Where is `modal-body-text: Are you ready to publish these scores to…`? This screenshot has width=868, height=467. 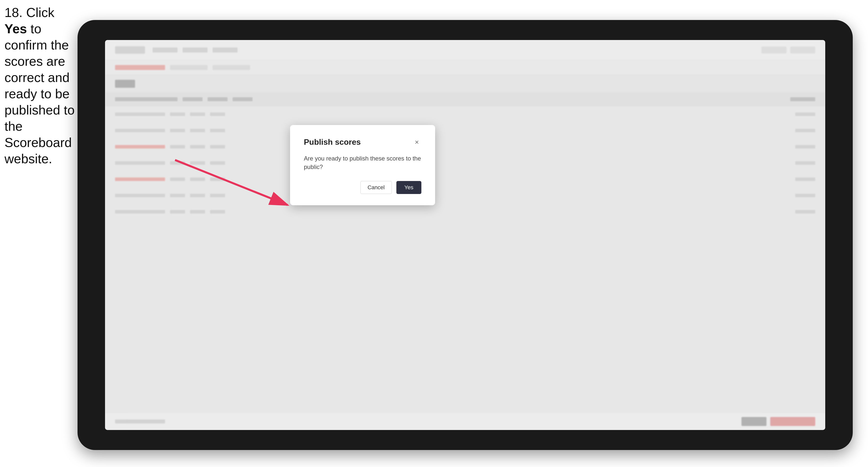
modal-body-text: Are you ready to publish these scores to… is located at coordinates (363, 163).